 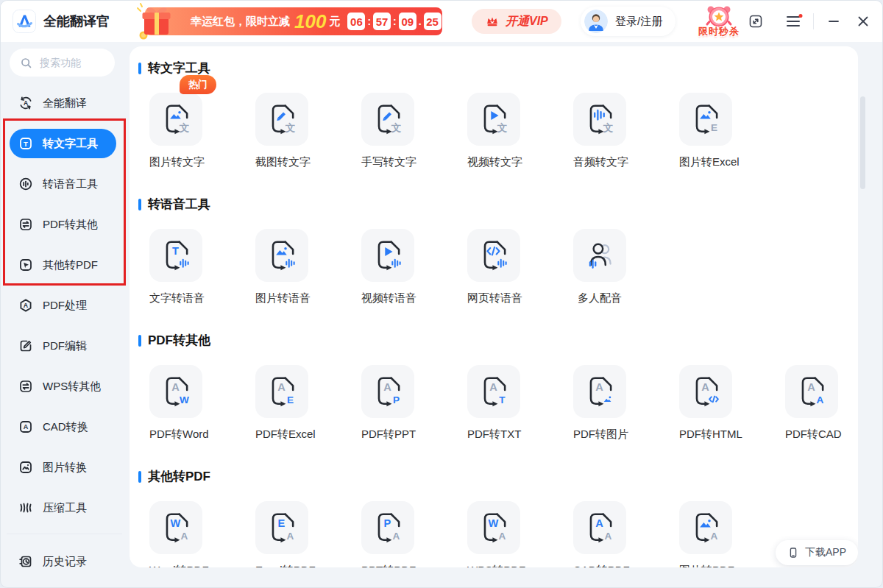 What do you see at coordinates (282, 392) in the screenshot?
I see `tool-tile: A E` at bounding box center [282, 392].